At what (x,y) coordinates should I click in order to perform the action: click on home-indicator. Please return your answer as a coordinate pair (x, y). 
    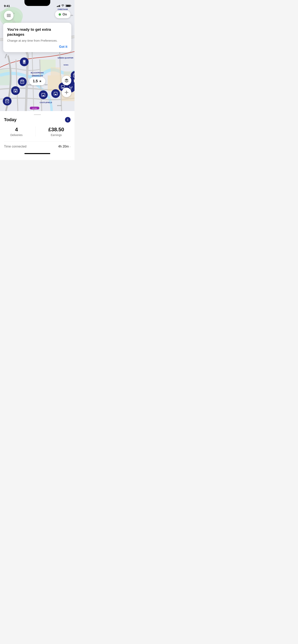
    Looking at the image, I should click on (38, 154).